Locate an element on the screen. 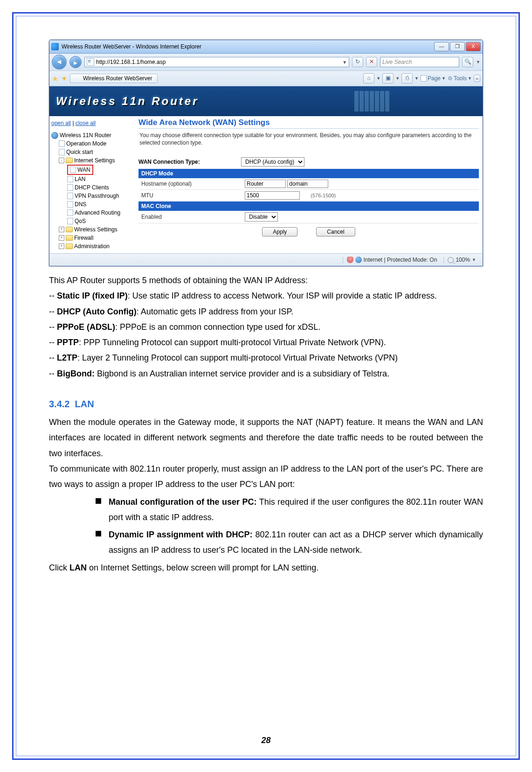  feeds-icon: ▣ is located at coordinates (388, 78).